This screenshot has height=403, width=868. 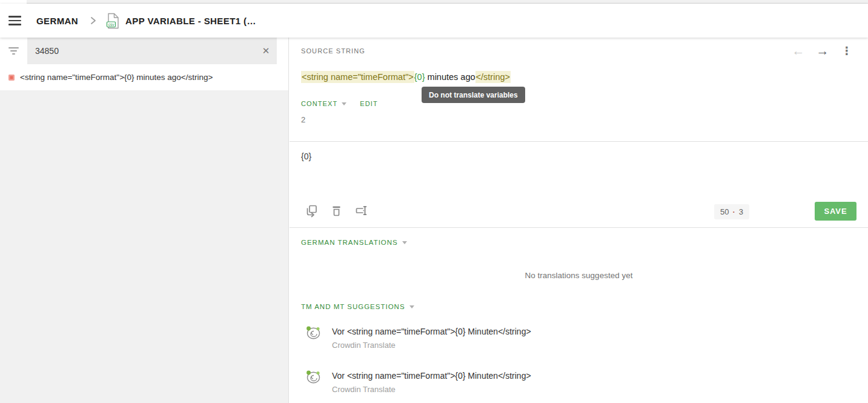 I want to click on source-string-text: <string name="timeFormat">{0} minutes ag…, so click(x=406, y=77).